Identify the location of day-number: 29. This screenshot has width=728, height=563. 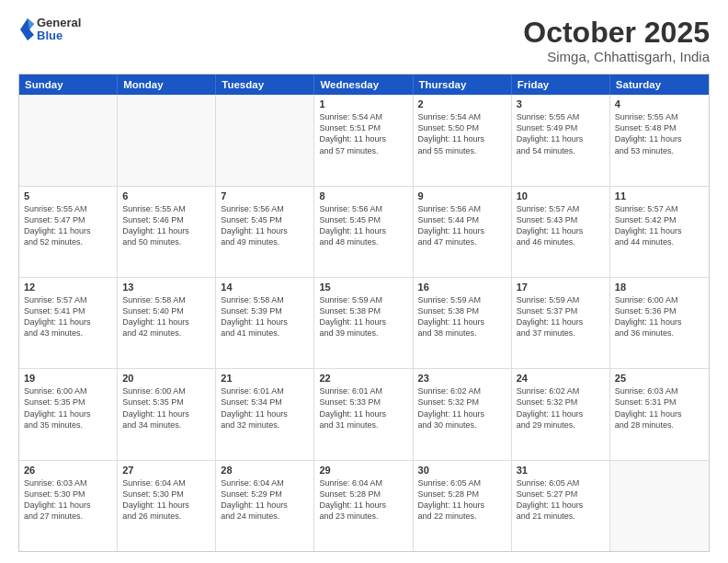
(363, 470).